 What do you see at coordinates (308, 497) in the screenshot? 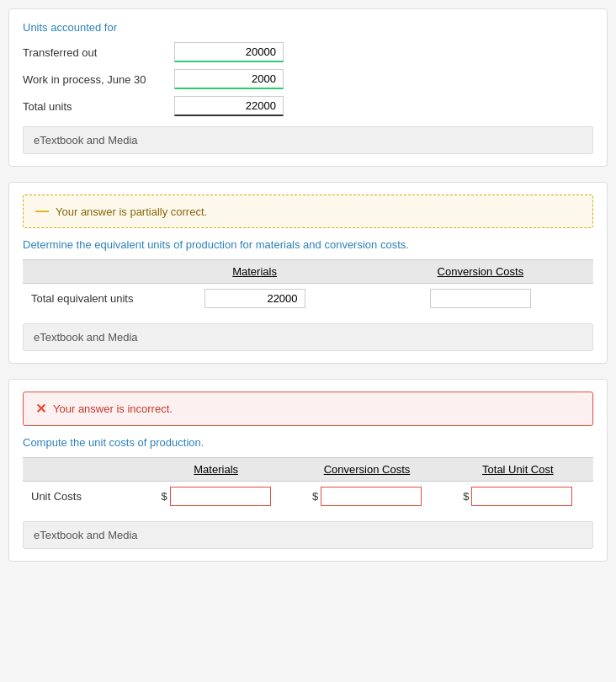
I see `table-row-unit-costs: Unit Costs $ $ $` at bounding box center [308, 497].